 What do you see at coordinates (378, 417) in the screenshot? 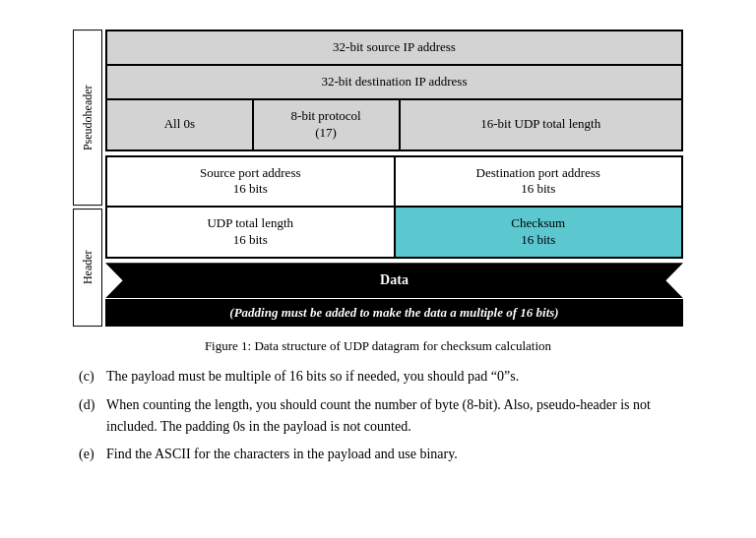
I see `list-item-d: (d) When counting the length, you should…` at bounding box center [378, 417].